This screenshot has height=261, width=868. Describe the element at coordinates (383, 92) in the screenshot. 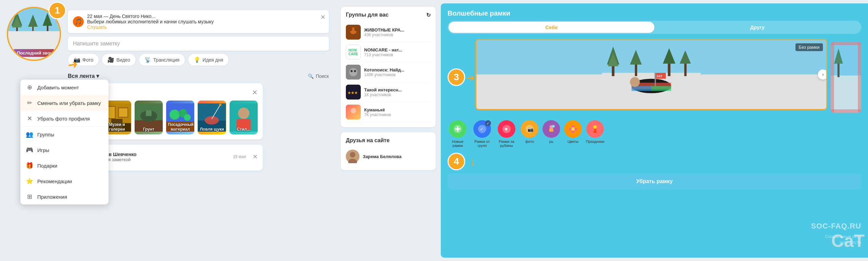

I see `group-info-inter: Такой интересн... 1К участников` at that location.